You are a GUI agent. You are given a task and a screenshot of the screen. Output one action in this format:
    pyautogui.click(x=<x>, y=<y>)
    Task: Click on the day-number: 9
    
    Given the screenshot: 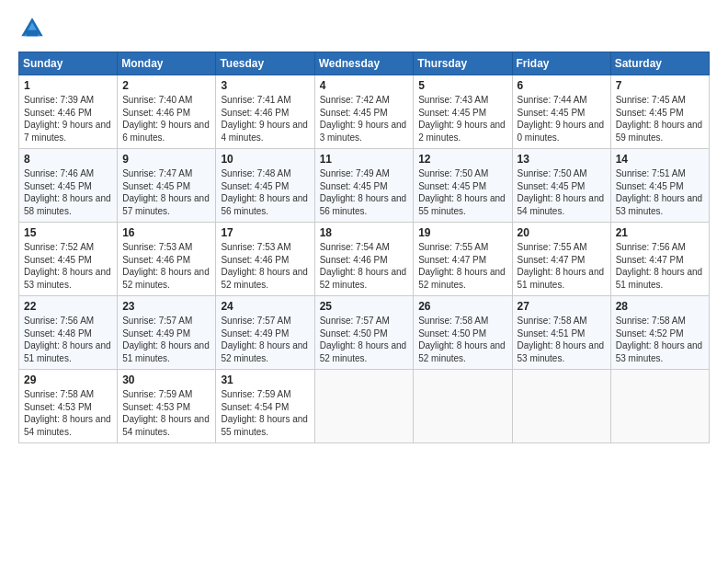 What is the action you would take?
    pyautogui.click(x=166, y=159)
    